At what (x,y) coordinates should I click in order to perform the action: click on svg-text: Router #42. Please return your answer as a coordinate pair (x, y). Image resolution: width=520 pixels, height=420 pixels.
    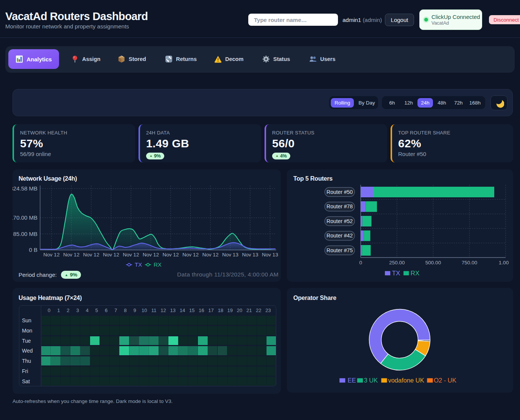
    Looking at the image, I should click on (340, 236).